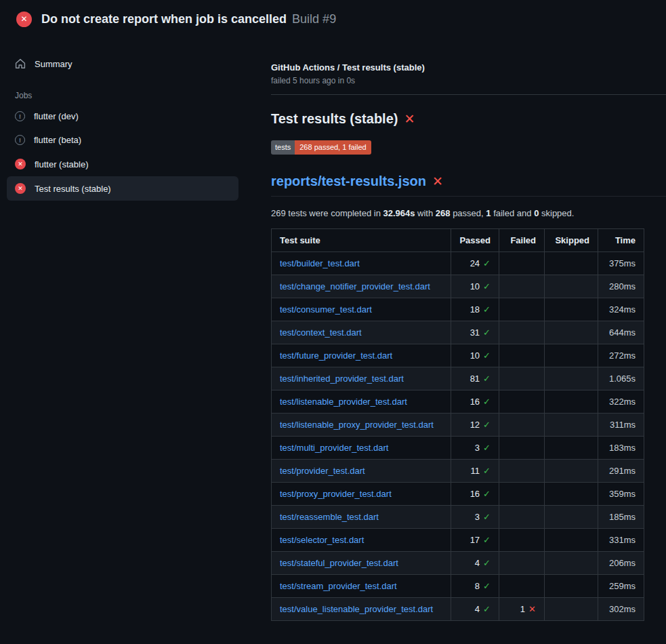 The height and width of the screenshot is (644, 666). I want to click on time-cell: 375ms, so click(621, 264).